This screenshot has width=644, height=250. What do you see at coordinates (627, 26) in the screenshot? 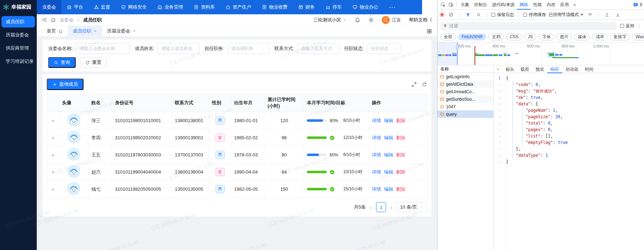
I see `invert-filter-checkbox: 反转` at bounding box center [627, 26].